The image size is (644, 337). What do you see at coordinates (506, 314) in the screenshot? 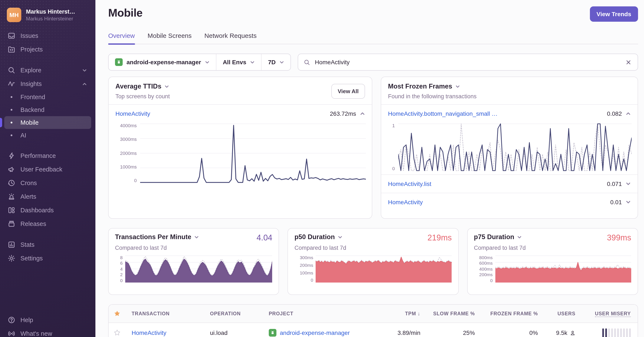
I see `col-frozen-frame: FROZEN FRAME %` at bounding box center [506, 314].